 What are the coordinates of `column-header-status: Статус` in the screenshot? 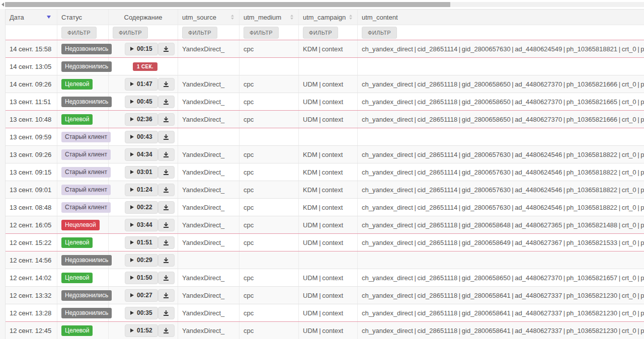 It's located at (83, 17).